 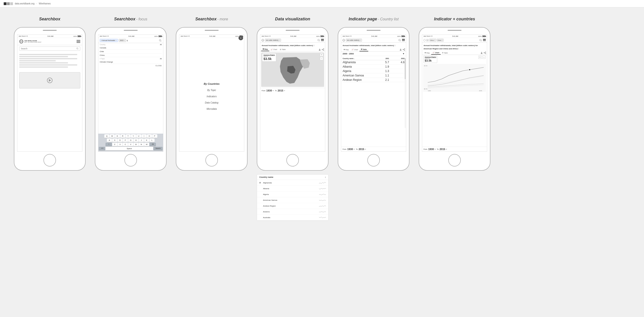 I want to click on zoom-in-btn: +, so click(x=322, y=55).